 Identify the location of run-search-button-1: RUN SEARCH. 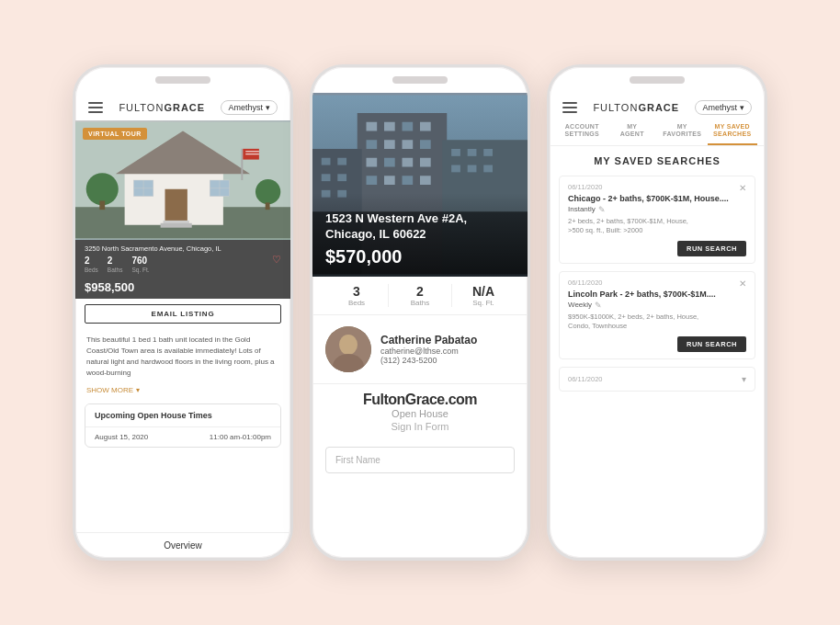
(711, 248).